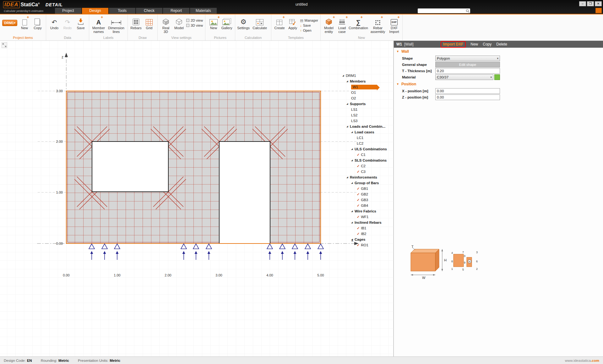 The width and height of the screenshot is (603, 364). What do you see at coordinates (368, 194) in the screenshot?
I see `tree-item-gb2: ✓GB2` at bounding box center [368, 194].